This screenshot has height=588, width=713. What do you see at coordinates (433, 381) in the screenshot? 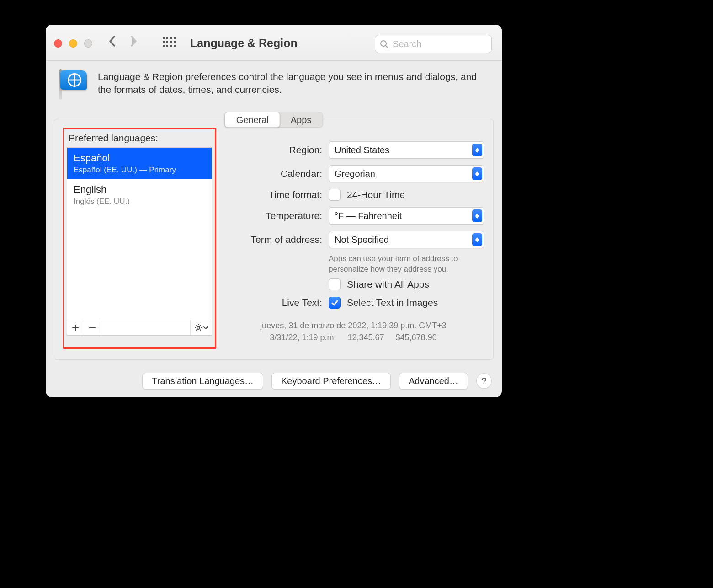
I see `advanced-button: Advanced…` at bounding box center [433, 381].